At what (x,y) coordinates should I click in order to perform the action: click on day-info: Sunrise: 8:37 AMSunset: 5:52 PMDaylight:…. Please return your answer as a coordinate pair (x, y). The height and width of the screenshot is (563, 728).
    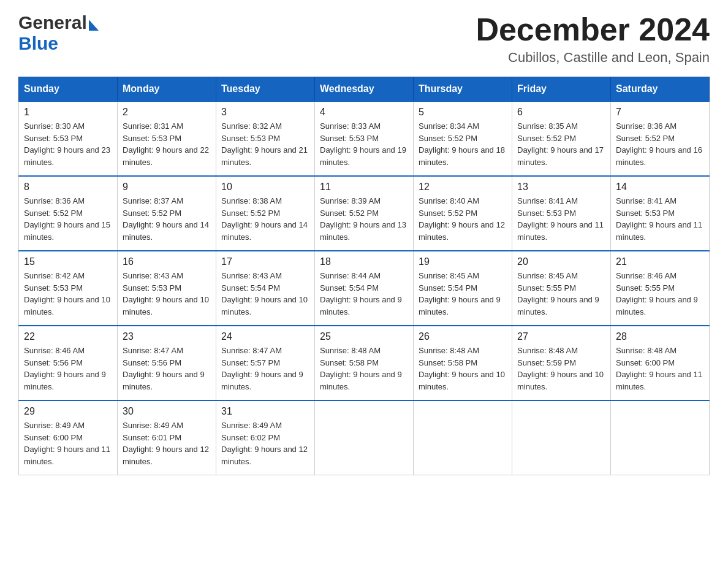
    Looking at the image, I should click on (165, 219).